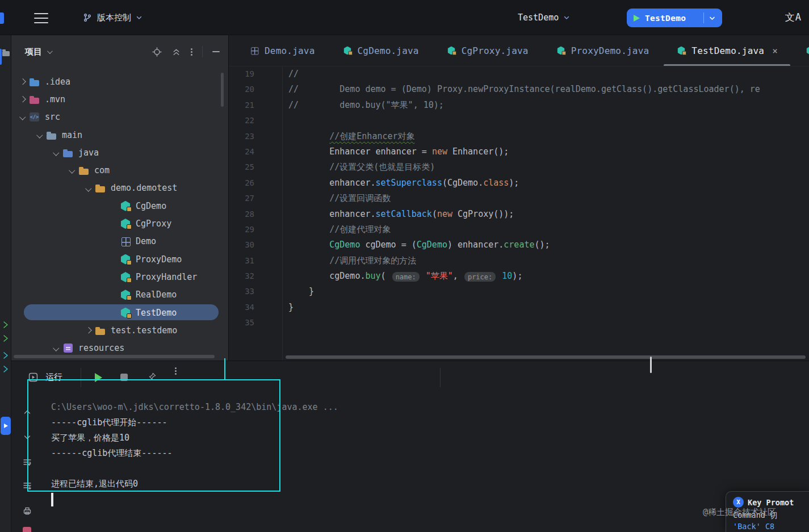 The width and height of the screenshot is (809, 532). What do you see at coordinates (101, 348) in the screenshot?
I see `tree-item-label: resources` at bounding box center [101, 348].